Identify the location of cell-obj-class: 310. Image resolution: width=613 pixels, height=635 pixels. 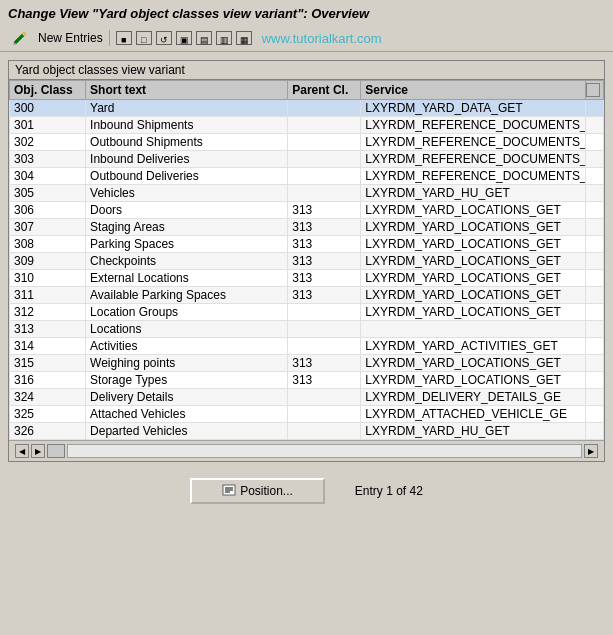
(48, 278).